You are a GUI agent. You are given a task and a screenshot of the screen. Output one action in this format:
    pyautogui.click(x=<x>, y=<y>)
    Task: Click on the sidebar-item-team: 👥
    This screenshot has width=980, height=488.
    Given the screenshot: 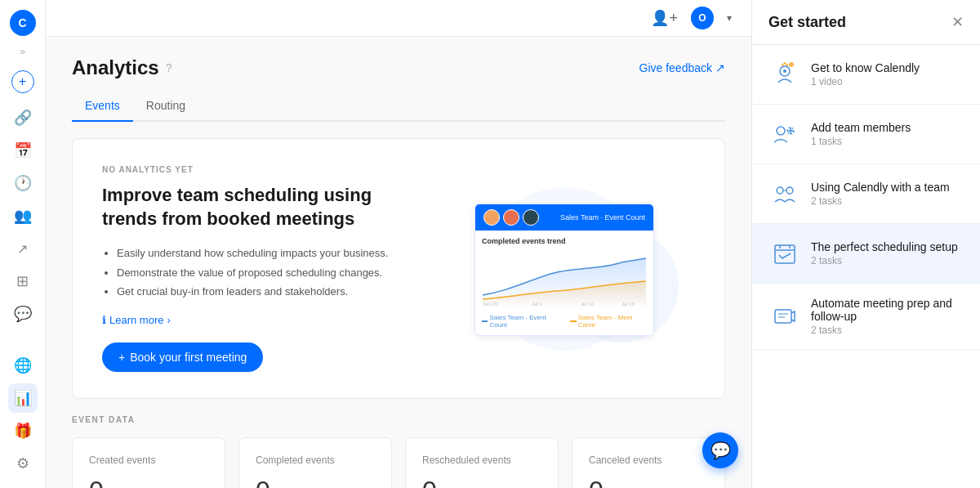 What is the action you would take?
    pyautogui.click(x=23, y=216)
    